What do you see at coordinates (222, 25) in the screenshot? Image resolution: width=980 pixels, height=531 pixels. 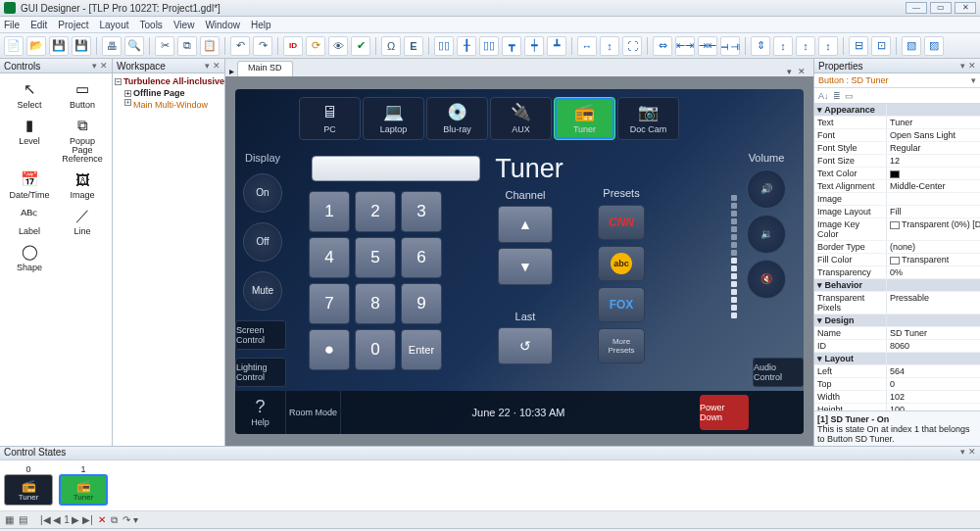 I see `menu-window: Window` at bounding box center [222, 25].